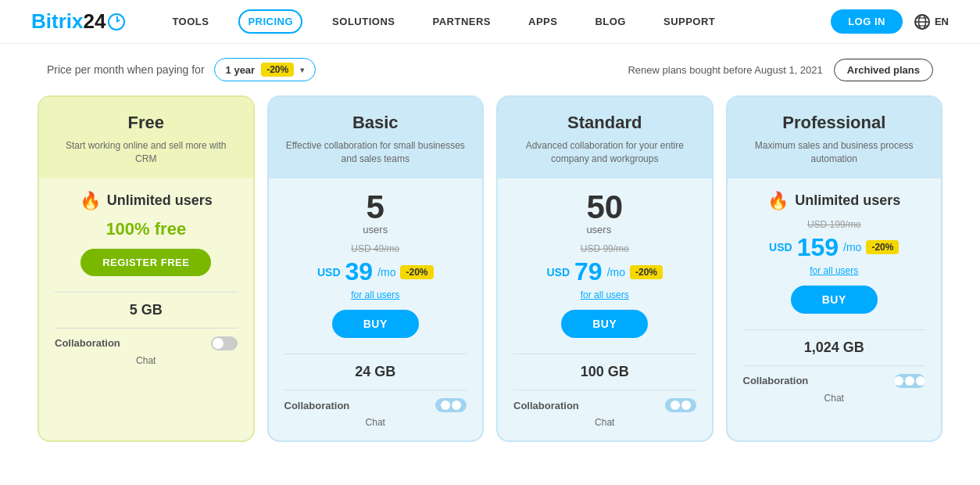 The height and width of the screenshot is (485, 980). Describe the element at coordinates (329, 272) in the screenshot. I see `price-usd-basic: USD` at that location.